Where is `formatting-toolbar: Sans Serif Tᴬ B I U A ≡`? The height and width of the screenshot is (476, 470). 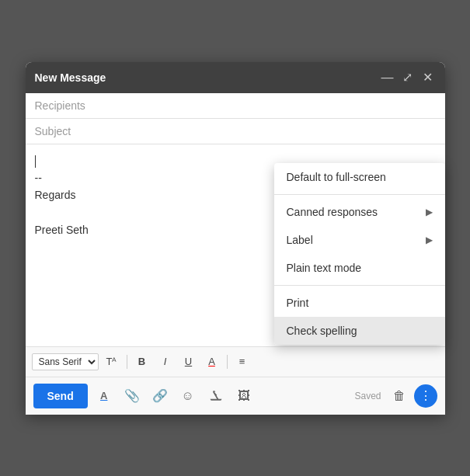 formatting-toolbar: Sans Serif Tᴬ B I U A ≡ is located at coordinates (235, 362).